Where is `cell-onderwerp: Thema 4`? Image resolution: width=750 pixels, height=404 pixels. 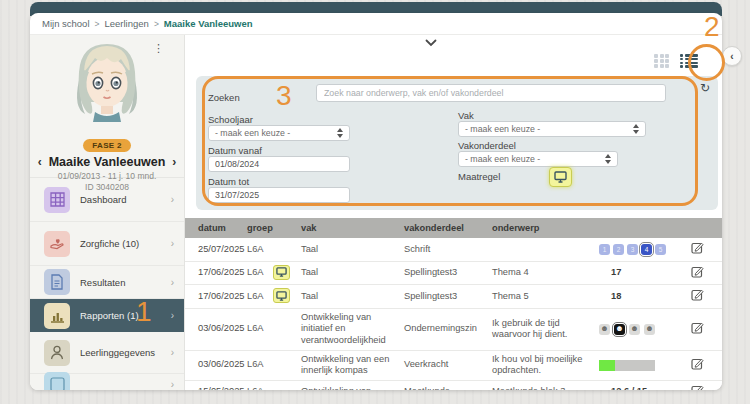
cell-onderwerp: Thema 4 is located at coordinates (546, 273).